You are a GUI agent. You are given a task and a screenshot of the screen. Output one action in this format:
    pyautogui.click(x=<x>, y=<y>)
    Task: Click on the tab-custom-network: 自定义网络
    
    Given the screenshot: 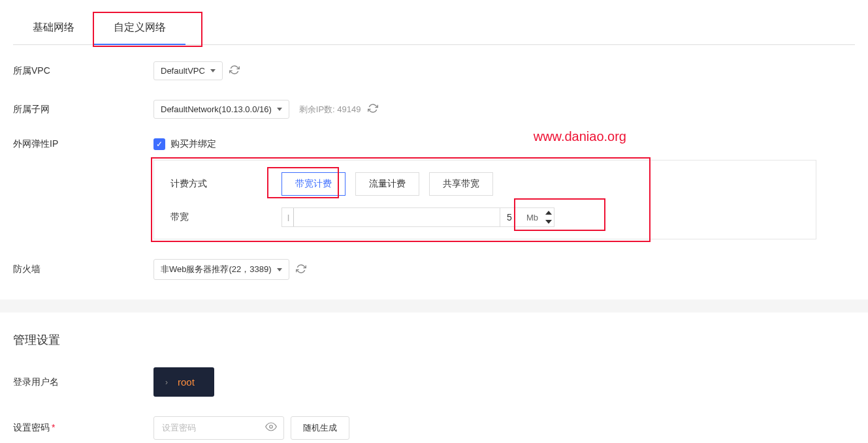 What is the action you would take?
    pyautogui.click(x=140, y=29)
    